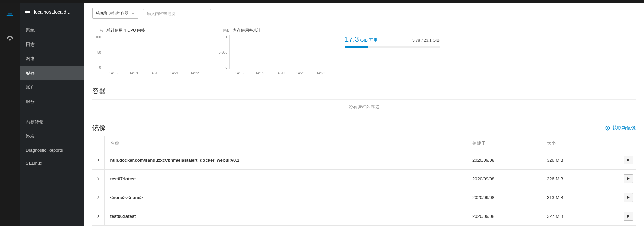  I want to click on storage-bar, so click(392, 47).